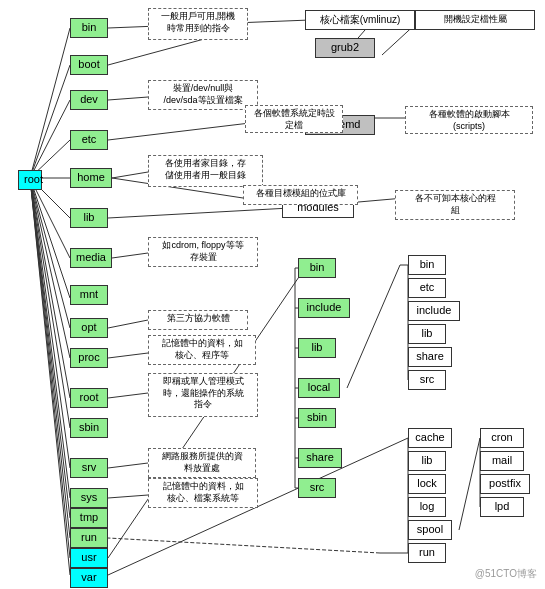 This screenshot has height=589, width=545. I want to click on usr-local-node: local, so click(319, 388).